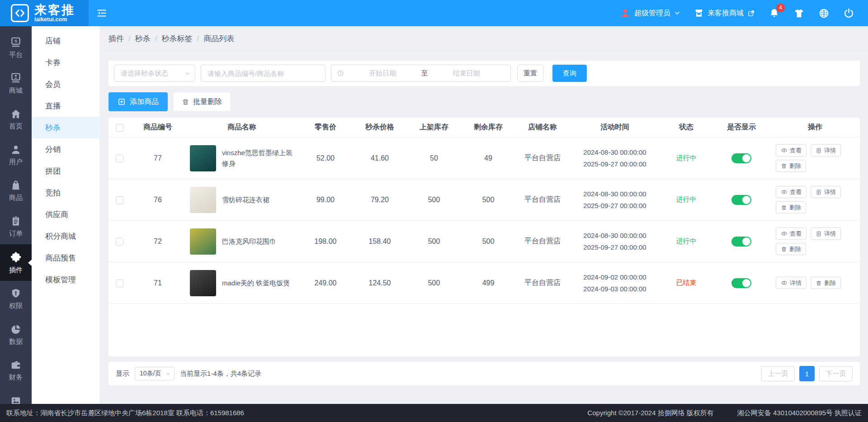 The image size is (868, 422). Describe the element at coordinates (326, 200) in the screenshot. I see `retail-price: 99.00` at that location.